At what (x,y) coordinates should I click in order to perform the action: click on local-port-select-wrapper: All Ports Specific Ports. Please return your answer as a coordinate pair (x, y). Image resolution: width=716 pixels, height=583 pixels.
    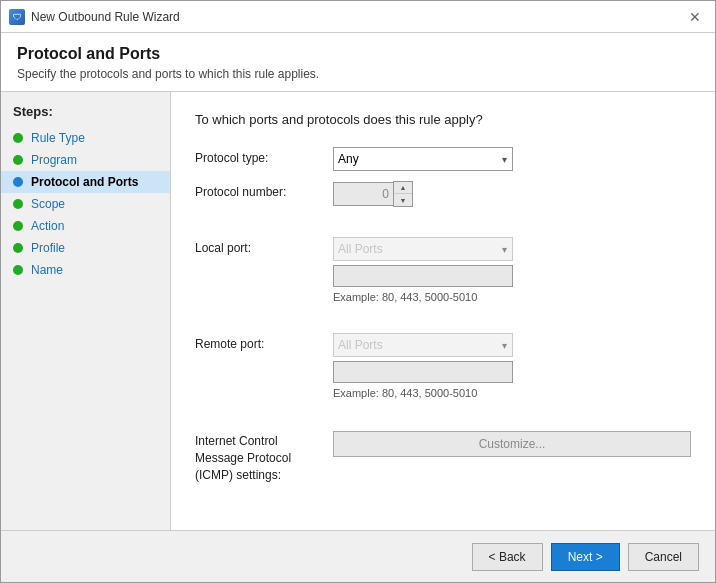
    Looking at the image, I should click on (423, 249).